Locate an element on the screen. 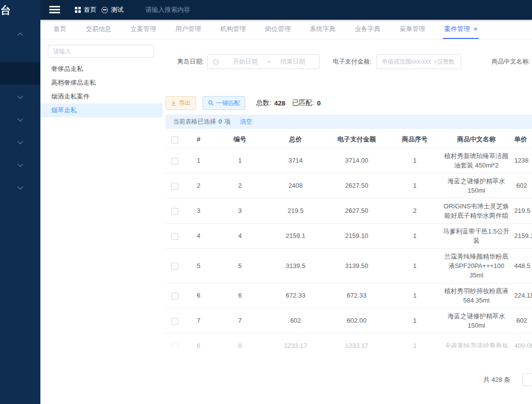 Image resolution: width=532 pixels, height=404 pixels. table-cell: 卡诗菁纯亮泽经典香氛 is located at coordinates (476, 340).